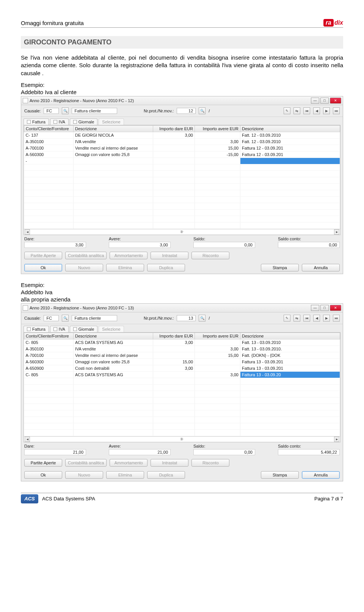 The height and width of the screenshot is (612, 364). Describe the element at coordinates (59, 121) in the screenshot. I see `tab-iva: IVA` at that location.